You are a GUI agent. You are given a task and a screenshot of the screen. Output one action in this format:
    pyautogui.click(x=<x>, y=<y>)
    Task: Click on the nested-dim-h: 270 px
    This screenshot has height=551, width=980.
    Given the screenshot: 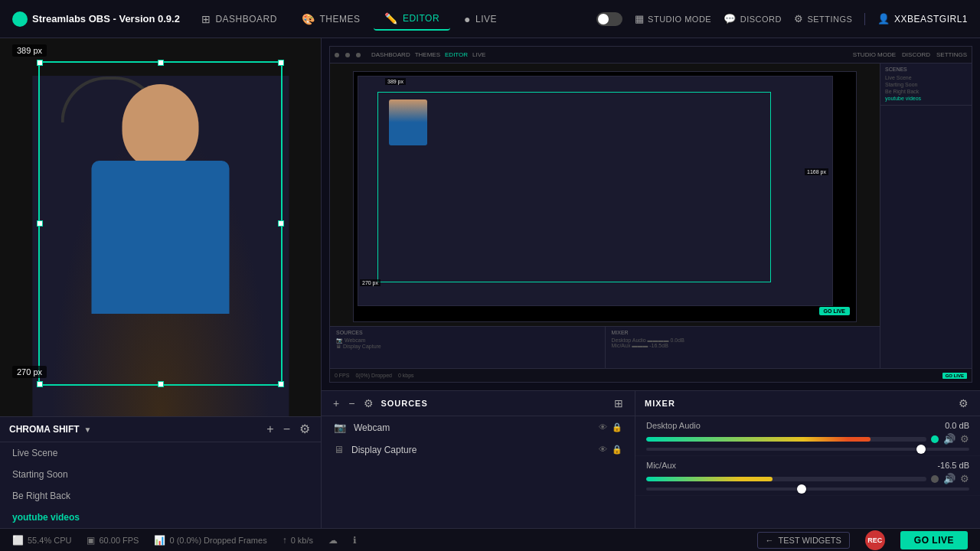 What is the action you would take?
    pyautogui.click(x=371, y=283)
    